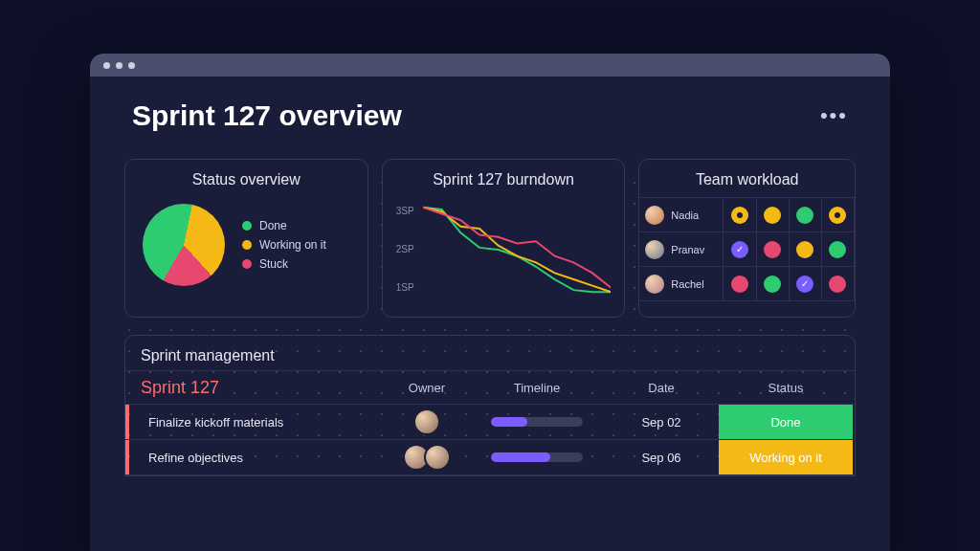 The height and width of the screenshot is (551, 980). I want to click on more-menu-button: •••, so click(835, 116).